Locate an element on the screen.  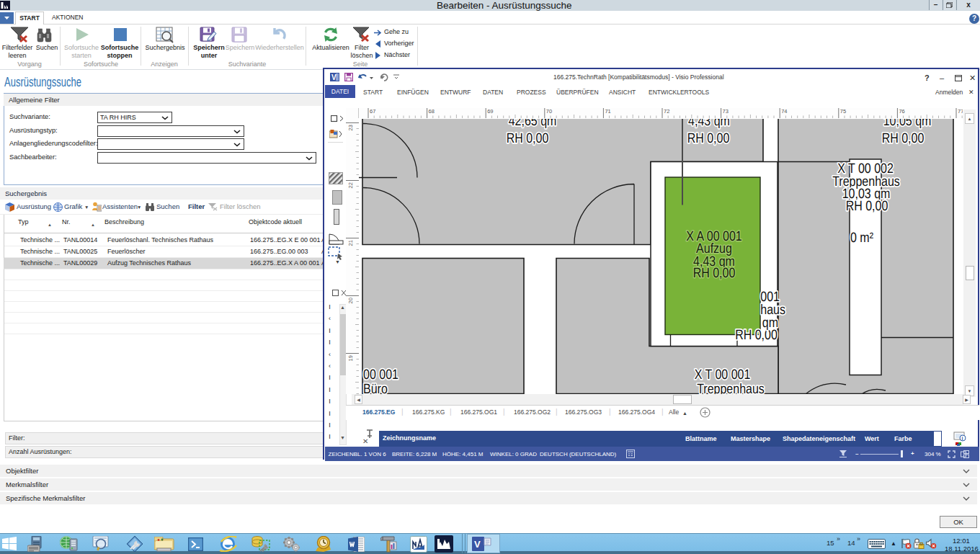
svg-text: 76 is located at coordinates (901, 111).